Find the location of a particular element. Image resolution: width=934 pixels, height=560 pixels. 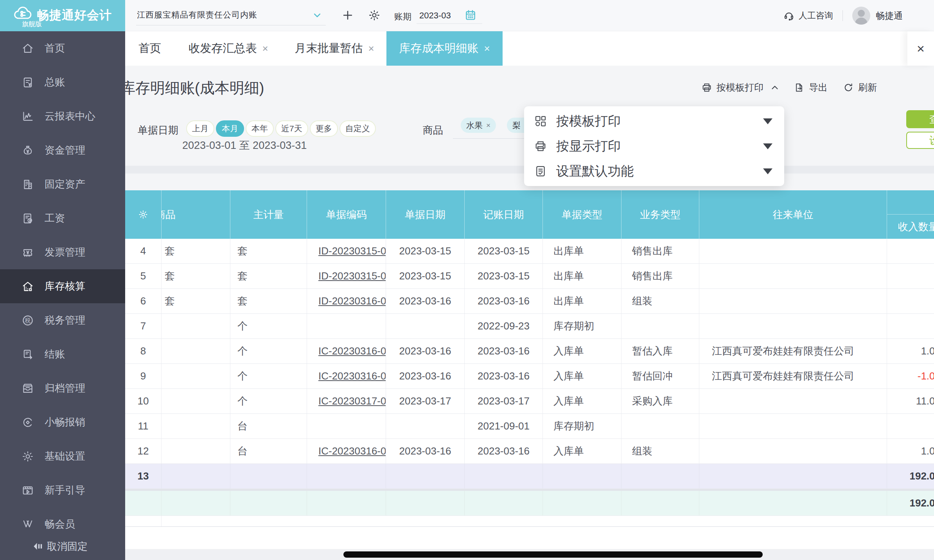

date-pill-4: 近7天 is located at coordinates (292, 129).